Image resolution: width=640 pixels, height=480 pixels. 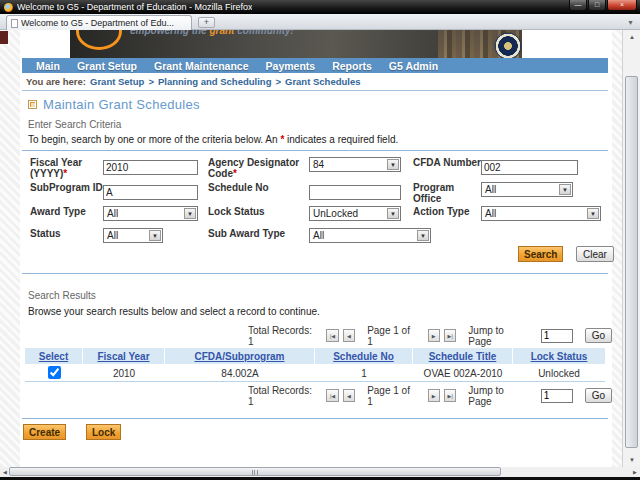 What do you see at coordinates (622, 6) in the screenshot?
I see `close-button: ×` at bounding box center [622, 6].